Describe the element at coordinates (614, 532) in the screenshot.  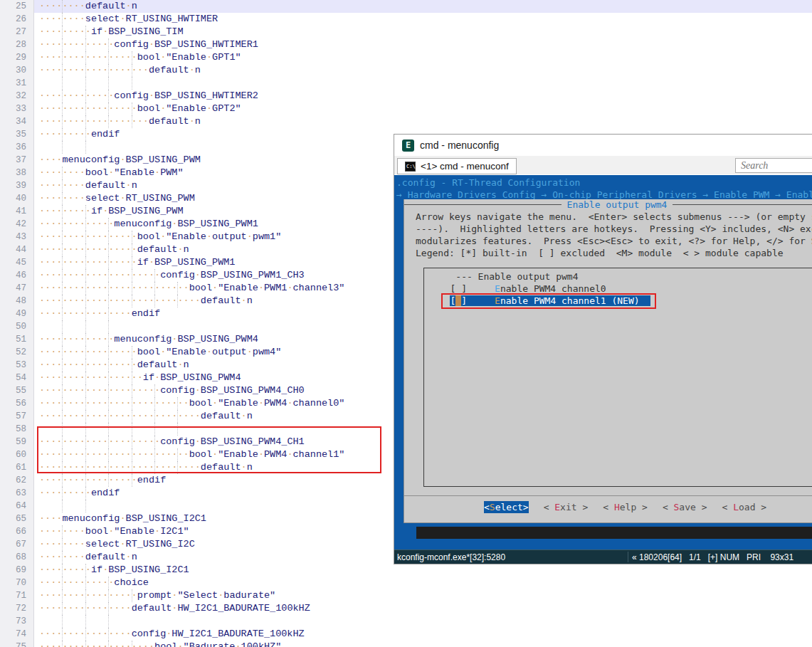
I see `dialog-shadow` at that location.